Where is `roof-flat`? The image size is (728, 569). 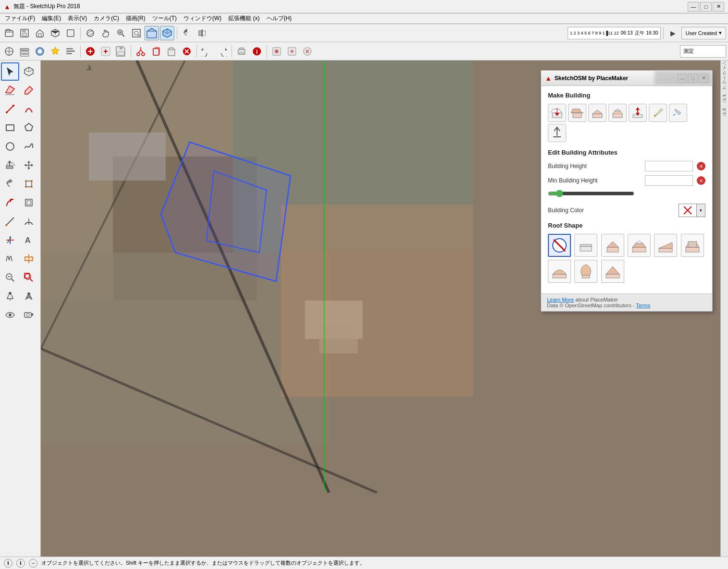 roof-flat is located at coordinates (586, 245).